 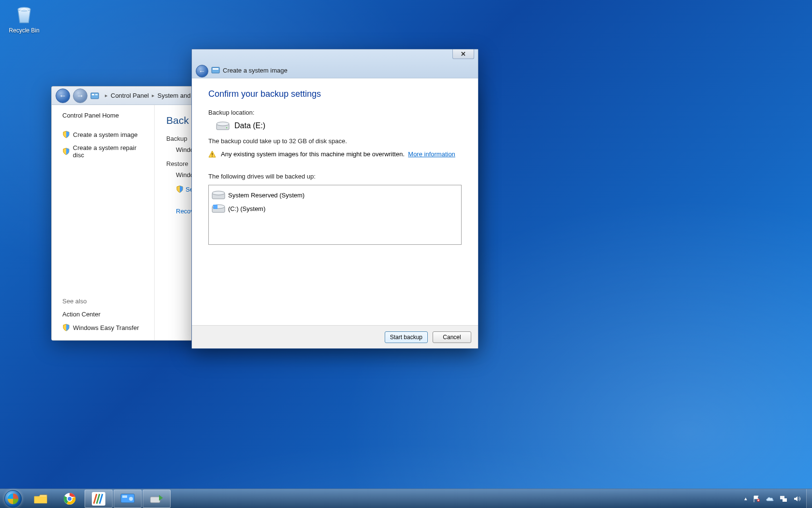 What do you see at coordinates (335, 209) in the screenshot?
I see `drive-item: (C:) (System)` at bounding box center [335, 209].